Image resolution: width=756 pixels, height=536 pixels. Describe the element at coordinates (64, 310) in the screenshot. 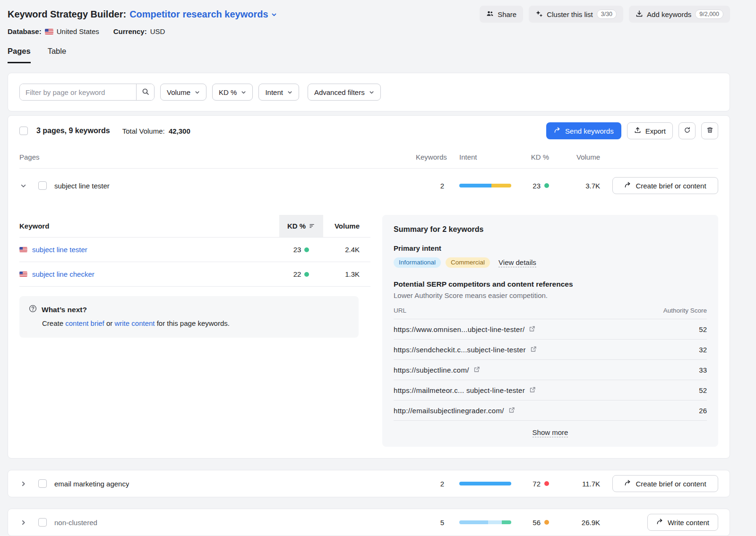

I see `whats-next-title: What’s next?` at that location.